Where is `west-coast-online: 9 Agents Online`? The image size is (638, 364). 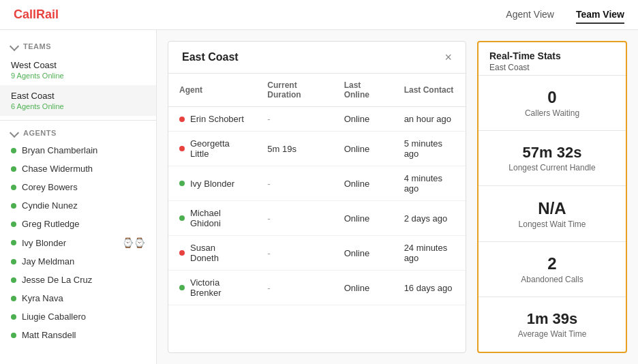 west-coast-online: 9 Agents Online is located at coordinates (78, 76).